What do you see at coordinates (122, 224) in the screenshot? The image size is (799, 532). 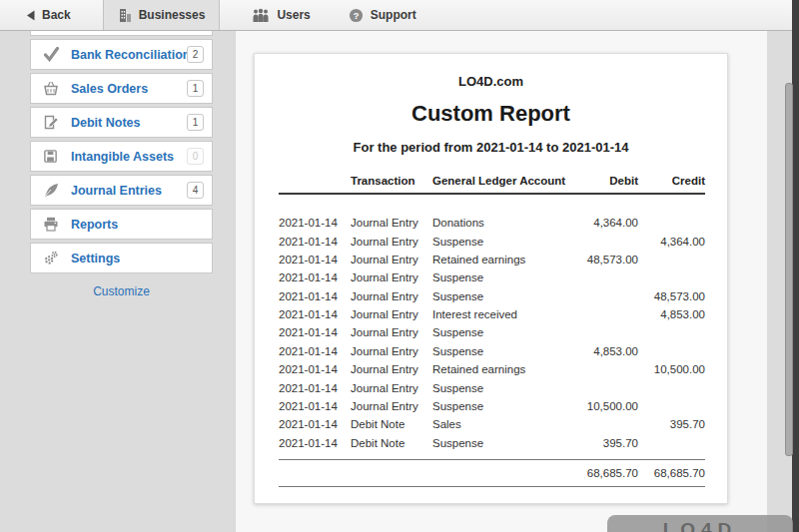 I see `sidebar-item-reports: Reports` at bounding box center [122, 224].